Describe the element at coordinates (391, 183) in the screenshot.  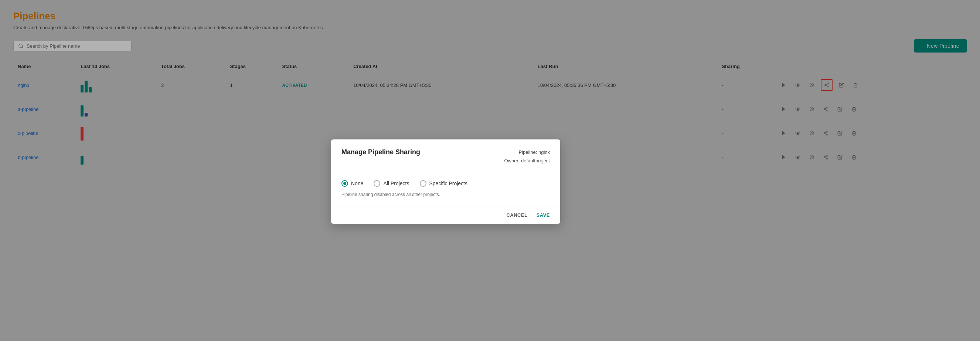
I see `radio-all-projects: All Projects` at that location.